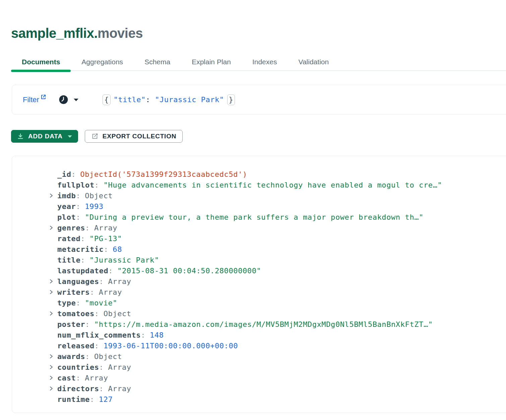  What do you see at coordinates (171, 346) in the screenshot?
I see `field-value: 1993-06-11T00:00:00.000+00:00` at bounding box center [171, 346].